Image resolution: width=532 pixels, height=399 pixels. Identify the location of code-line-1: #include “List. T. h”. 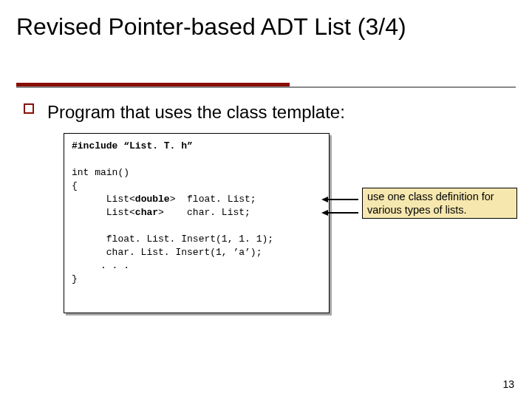
(132, 146).